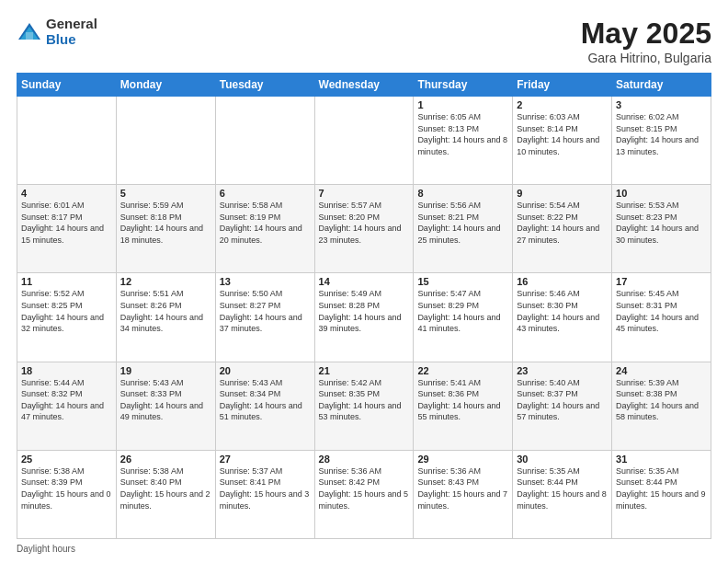  Describe the element at coordinates (265, 229) in the screenshot. I see `table-row: 6Sunrise: 5:58 AM Sunset: 8:19 PM Daylig…` at that location.